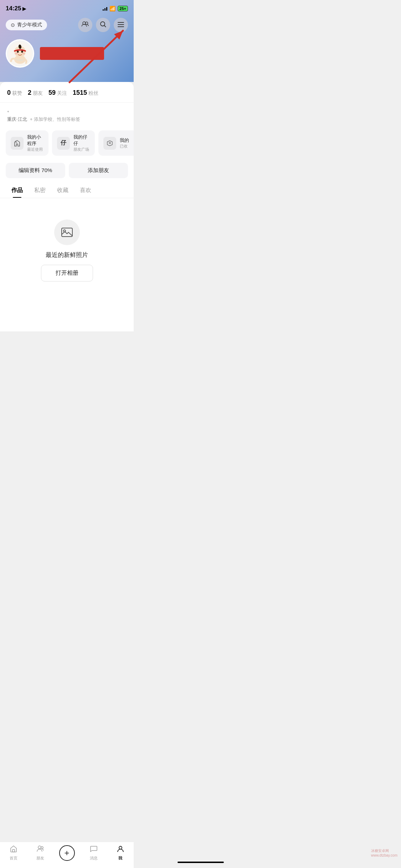  I want to click on search-icon, so click(103, 25).